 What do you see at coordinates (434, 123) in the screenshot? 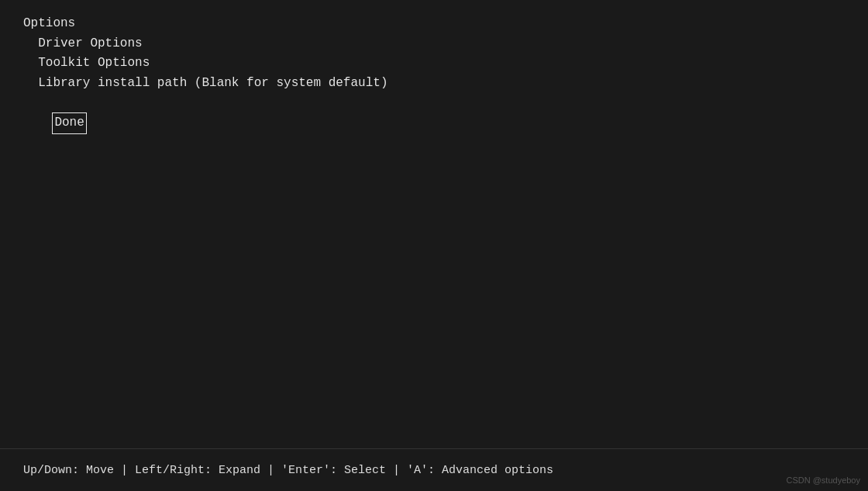
I see `menu-item-done-wrapper: Done` at bounding box center [434, 123].